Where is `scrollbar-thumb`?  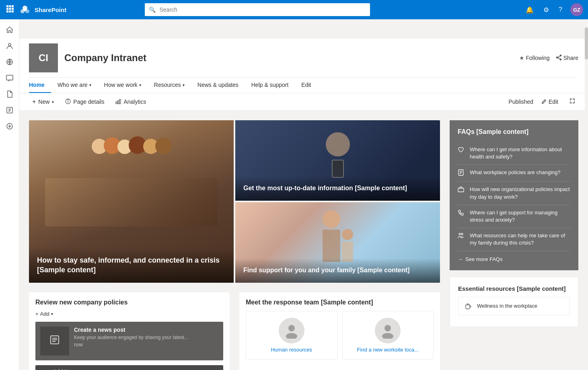
scrollbar-thumb is located at coordinates (586, 43).